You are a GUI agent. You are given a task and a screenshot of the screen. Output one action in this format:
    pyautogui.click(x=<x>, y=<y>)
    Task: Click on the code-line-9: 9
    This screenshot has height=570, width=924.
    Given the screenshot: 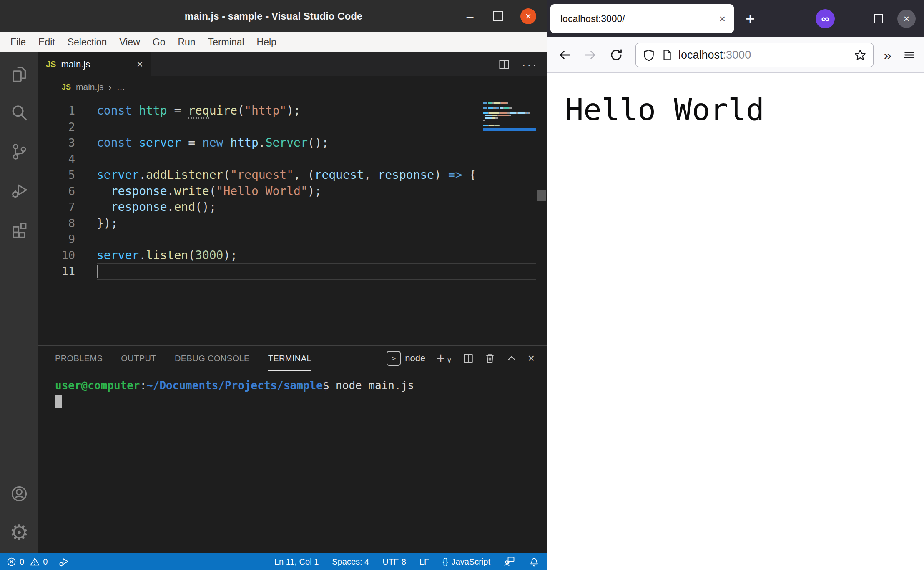 What is the action you would take?
    pyautogui.click(x=287, y=239)
    